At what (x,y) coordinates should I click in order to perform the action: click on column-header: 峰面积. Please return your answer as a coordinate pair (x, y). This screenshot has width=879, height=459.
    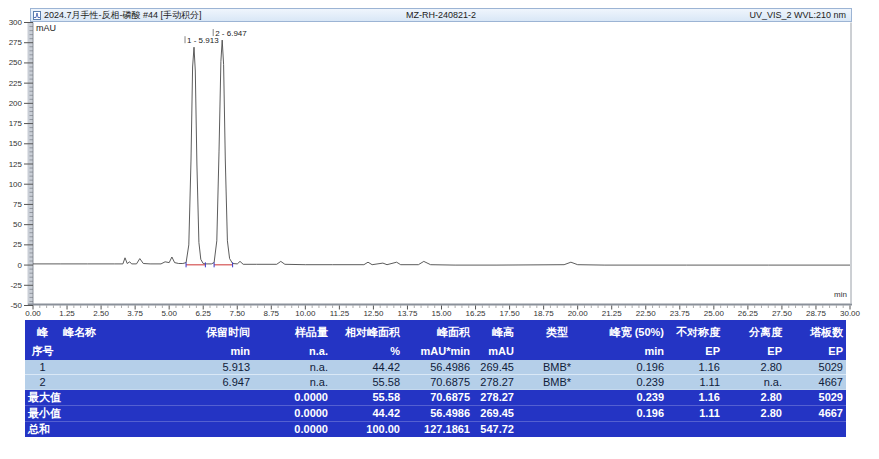
    Looking at the image, I should click on (438, 330).